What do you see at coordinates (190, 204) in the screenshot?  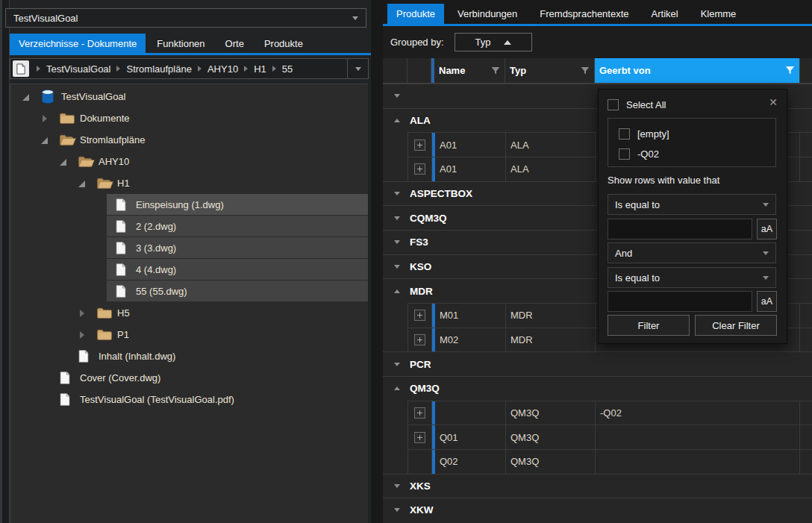 I see `tree-item-einspeisung-1-dwg: Einspeisung (1.dwg)` at bounding box center [190, 204].